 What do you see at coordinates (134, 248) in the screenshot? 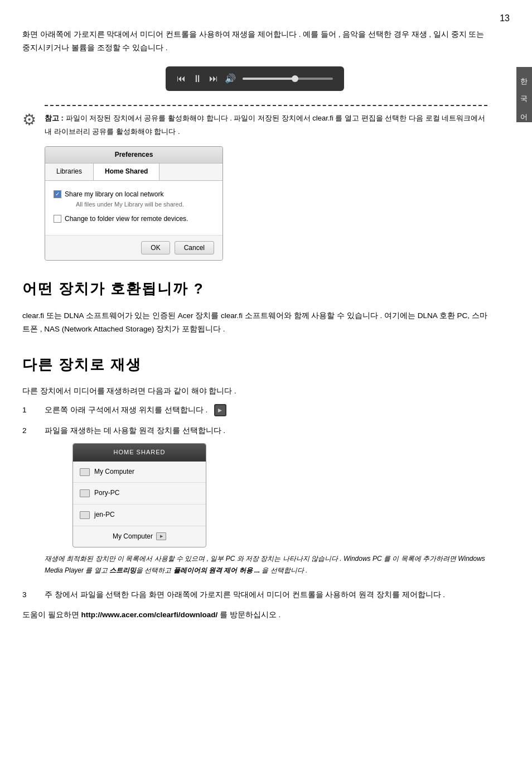
I see `preferences-footer: OK Cancel` at bounding box center [134, 248].